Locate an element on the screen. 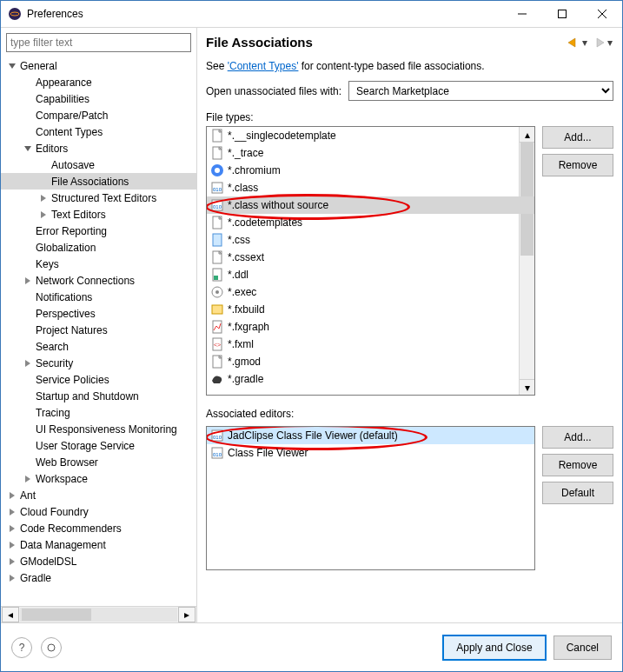  editors-default-button: Default is located at coordinates (578, 493).